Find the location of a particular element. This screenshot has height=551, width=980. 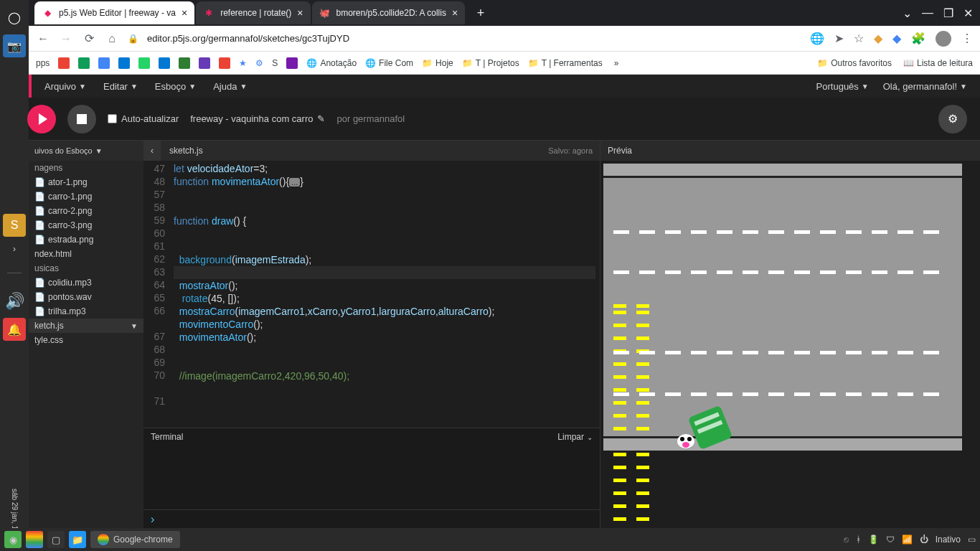

chrome-icon is located at coordinates (34, 540).